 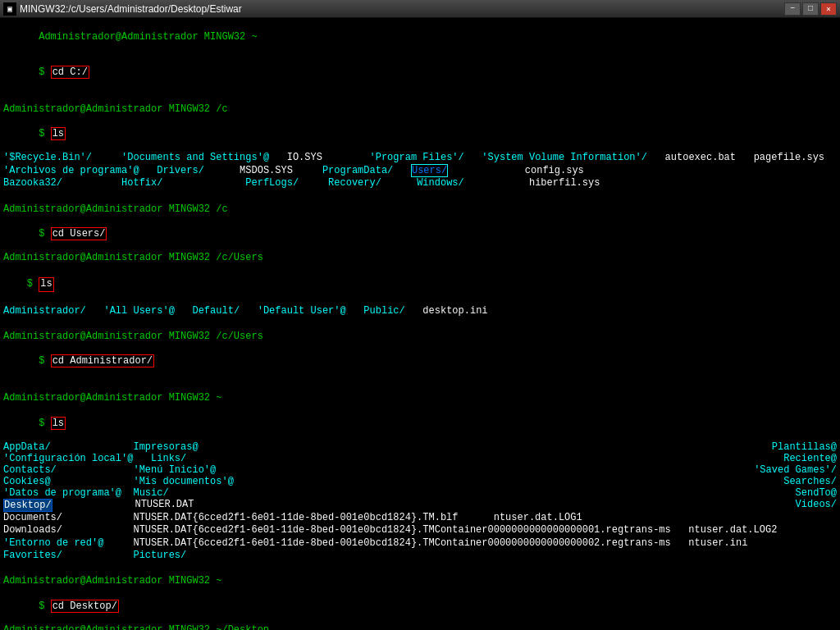 What do you see at coordinates (131, 9) in the screenshot?
I see `window-title: MINGW32:/c/Users/Administrador/Desktop/E…` at bounding box center [131, 9].